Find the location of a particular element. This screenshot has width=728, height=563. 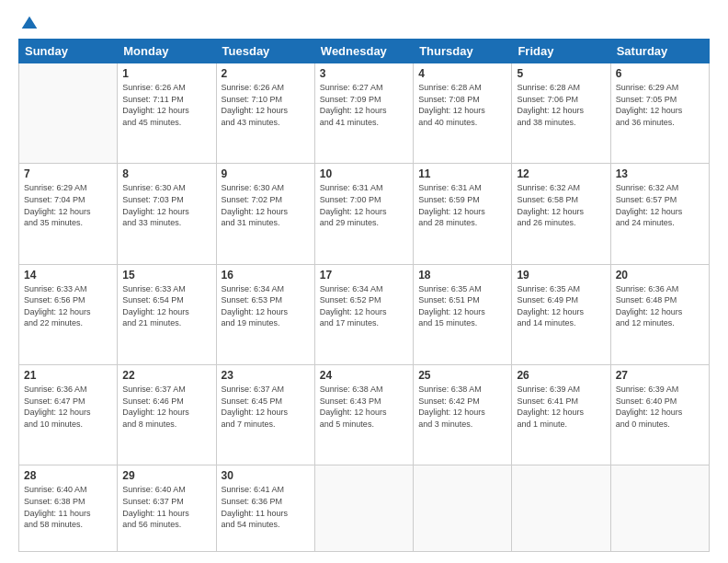

calendar-cell: 25Sunrise: 6:38 AM Sunset: 6:42 PM Dayli… is located at coordinates (463, 414).